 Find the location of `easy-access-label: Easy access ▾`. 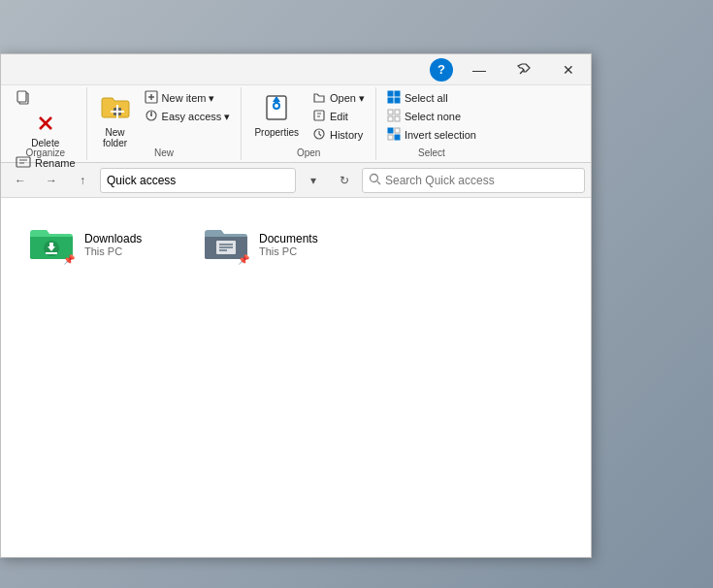

easy-access-label: Easy access ▾ is located at coordinates (196, 116).